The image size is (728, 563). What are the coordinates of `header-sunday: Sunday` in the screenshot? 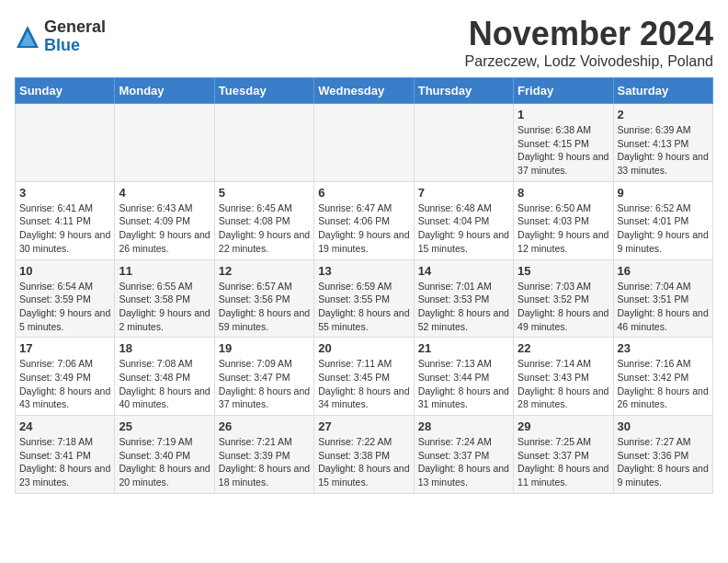 It's located at (65, 91).